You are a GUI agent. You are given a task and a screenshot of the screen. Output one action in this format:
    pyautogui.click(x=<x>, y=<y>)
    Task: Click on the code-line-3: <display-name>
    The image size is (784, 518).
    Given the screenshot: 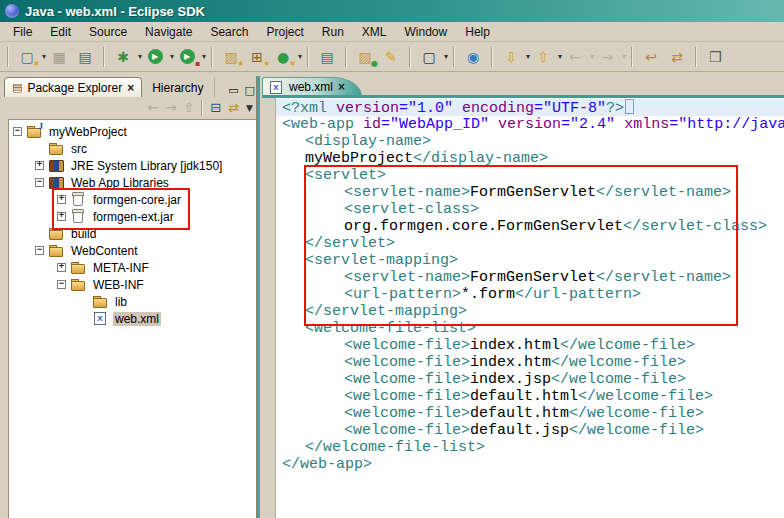 What is the action you would take?
    pyautogui.click(x=530, y=142)
    